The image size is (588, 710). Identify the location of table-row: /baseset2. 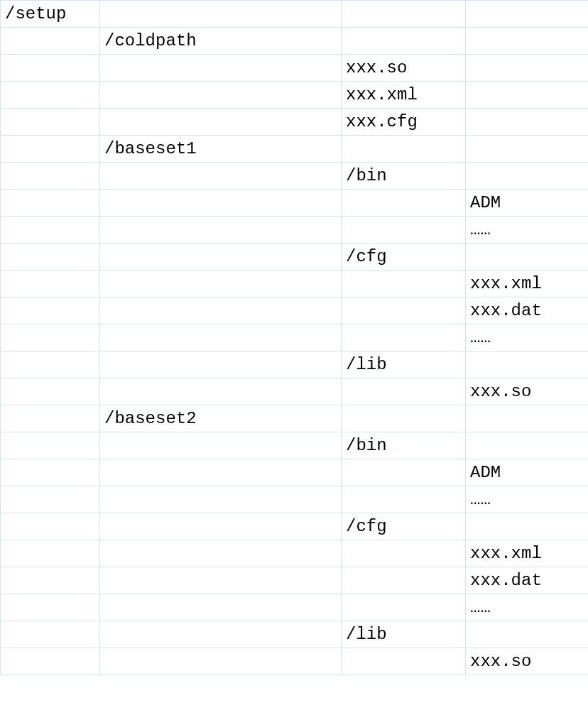
(295, 419).